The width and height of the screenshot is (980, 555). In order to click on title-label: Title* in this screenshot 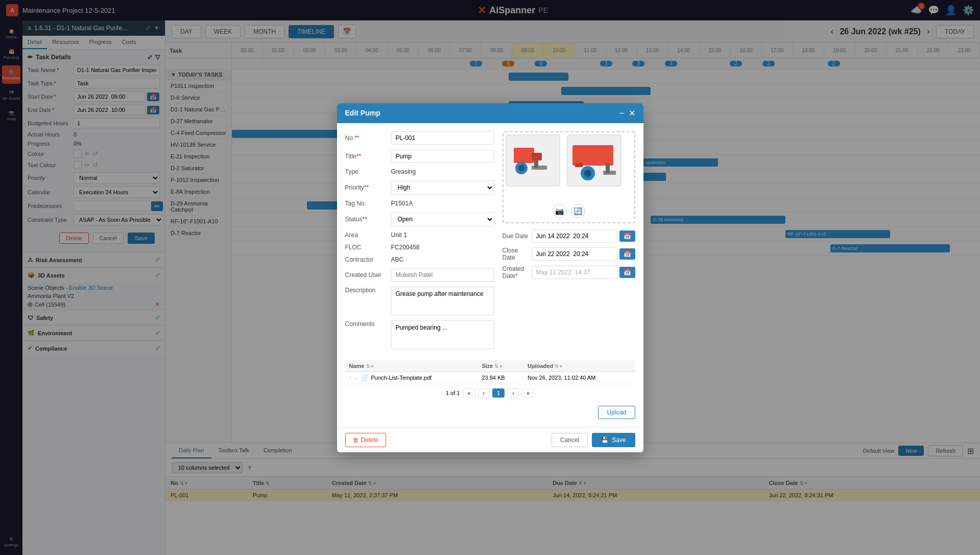, I will do `click(368, 156)`.